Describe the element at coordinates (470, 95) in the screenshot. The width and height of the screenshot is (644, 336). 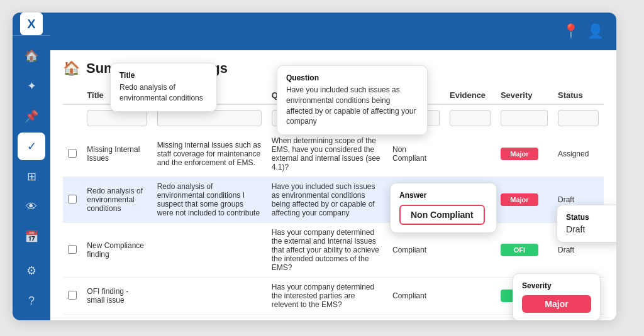
I see `col-evidence-header: Evidence` at that location.